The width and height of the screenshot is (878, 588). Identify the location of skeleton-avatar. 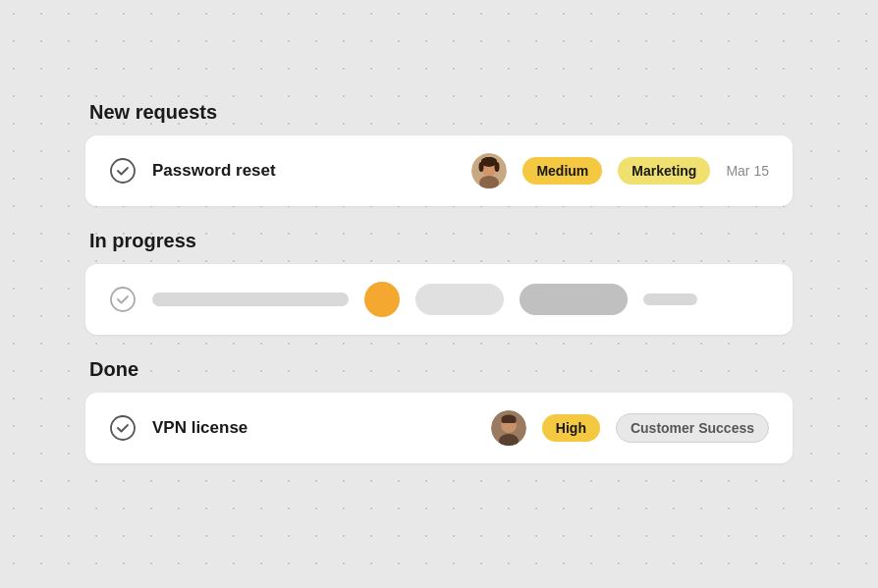
(382, 299).